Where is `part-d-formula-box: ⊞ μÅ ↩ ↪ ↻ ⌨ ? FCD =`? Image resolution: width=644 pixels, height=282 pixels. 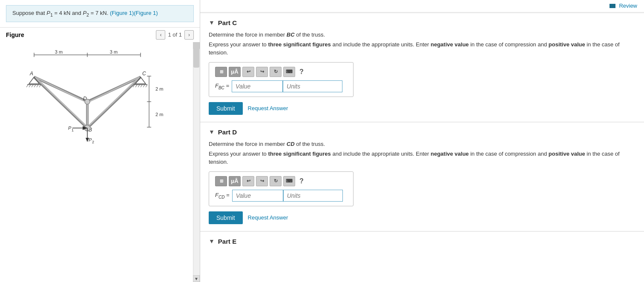
part-d-formula-box: ⊞ μÅ ↩ ↪ ↻ ⌨ ? FCD = is located at coordinates (281, 189).